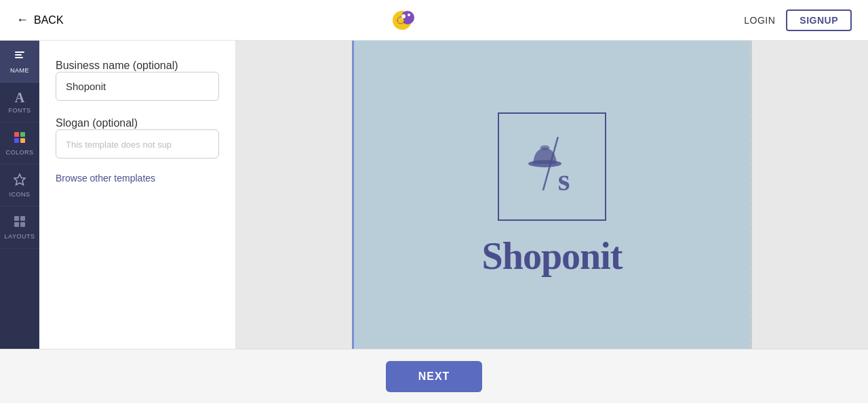 The width and height of the screenshot is (868, 403). What do you see at coordinates (40, 20) in the screenshot?
I see `back-button: ← BACK` at bounding box center [40, 20].